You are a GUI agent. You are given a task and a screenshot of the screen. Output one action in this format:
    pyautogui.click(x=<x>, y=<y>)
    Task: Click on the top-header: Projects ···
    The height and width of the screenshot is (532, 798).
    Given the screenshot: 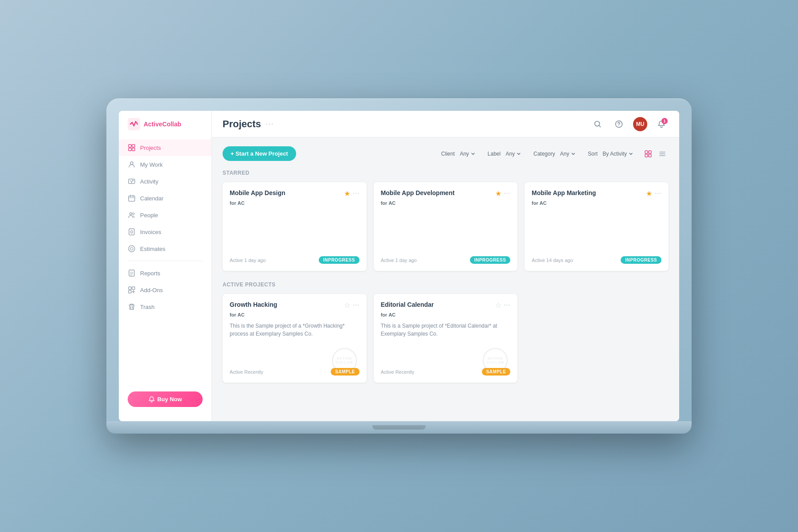 What is the action you would take?
    pyautogui.click(x=446, y=124)
    